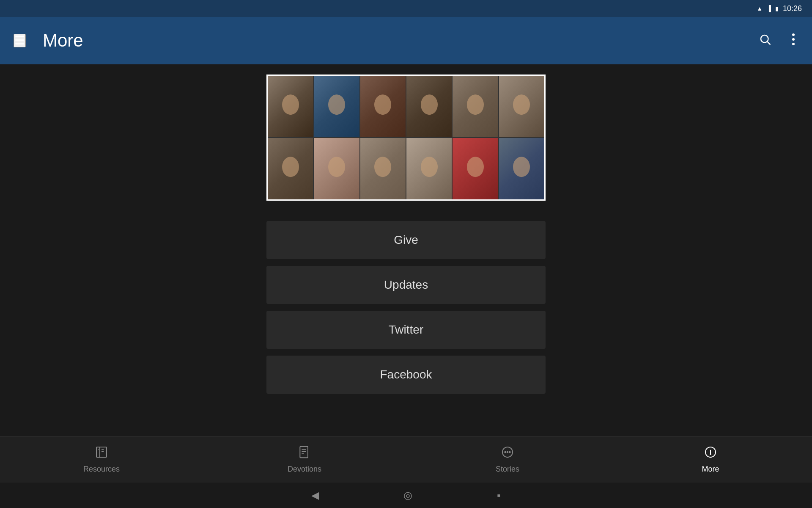 The height and width of the screenshot is (508, 812). I want to click on updates-button: Updates, so click(406, 285).